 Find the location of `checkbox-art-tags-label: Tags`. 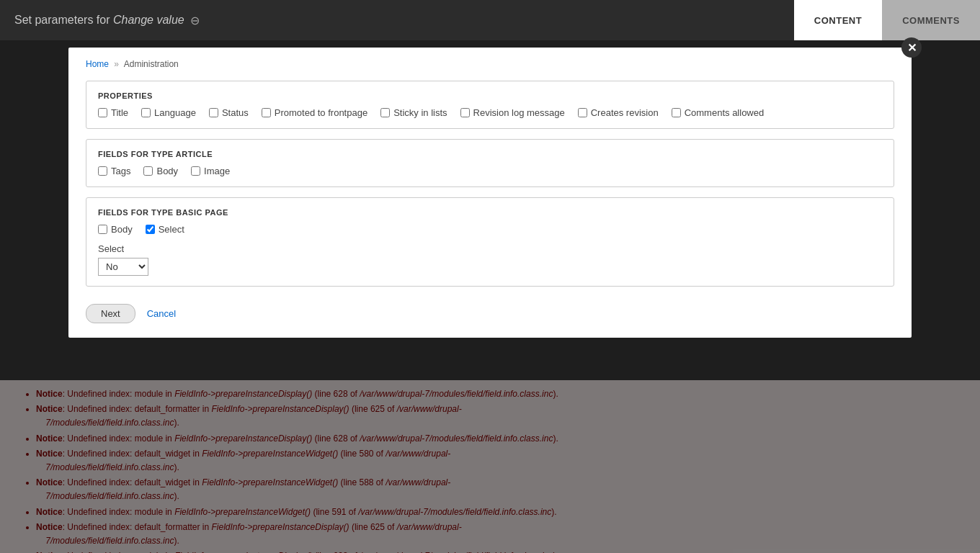

checkbox-art-tags-label: Tags is located at coordinates (121, 171).